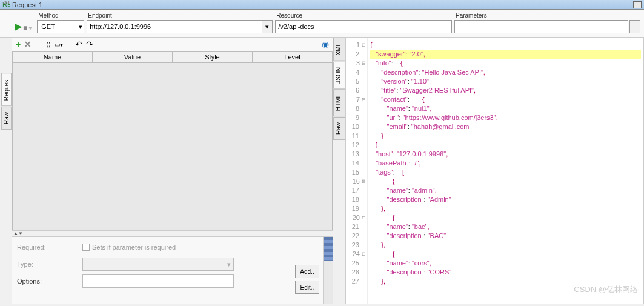 The height and width of the screenshot is (306, 644). I want to click on redo-icon: ↷, so click(90, 44).